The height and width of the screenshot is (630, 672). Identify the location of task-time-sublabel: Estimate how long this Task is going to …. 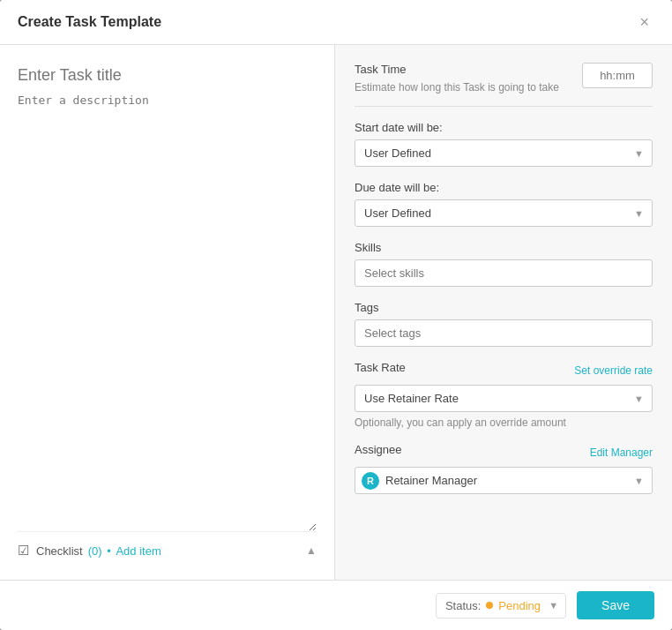
(468, 87).